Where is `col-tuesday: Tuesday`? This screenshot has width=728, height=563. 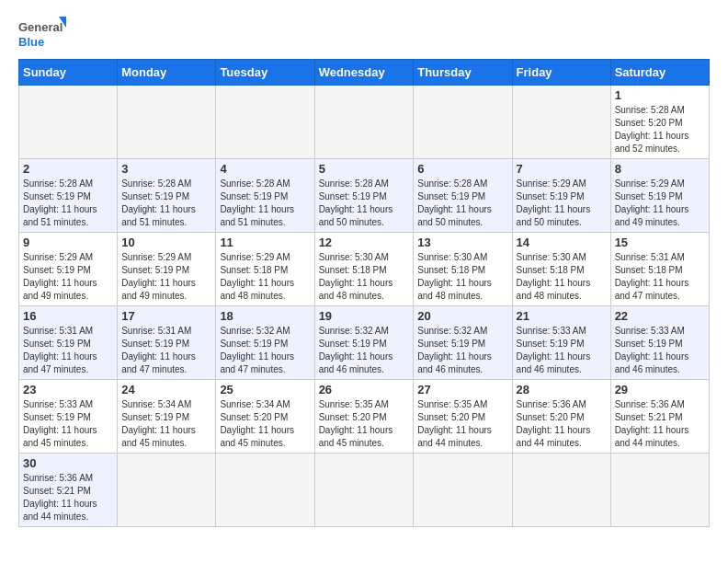 col-tuesday: Tuesday is located at coordinates (265, 73).